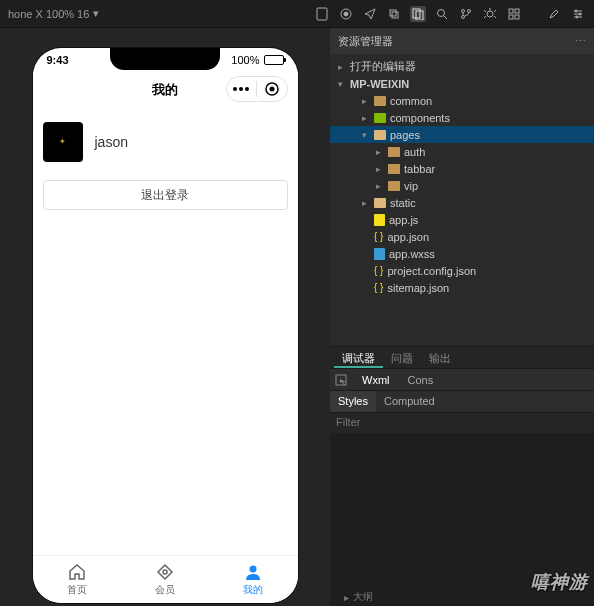  Describe the element at coordinates (274, 60) in the screenshot. I see `battery-icon` at that location.